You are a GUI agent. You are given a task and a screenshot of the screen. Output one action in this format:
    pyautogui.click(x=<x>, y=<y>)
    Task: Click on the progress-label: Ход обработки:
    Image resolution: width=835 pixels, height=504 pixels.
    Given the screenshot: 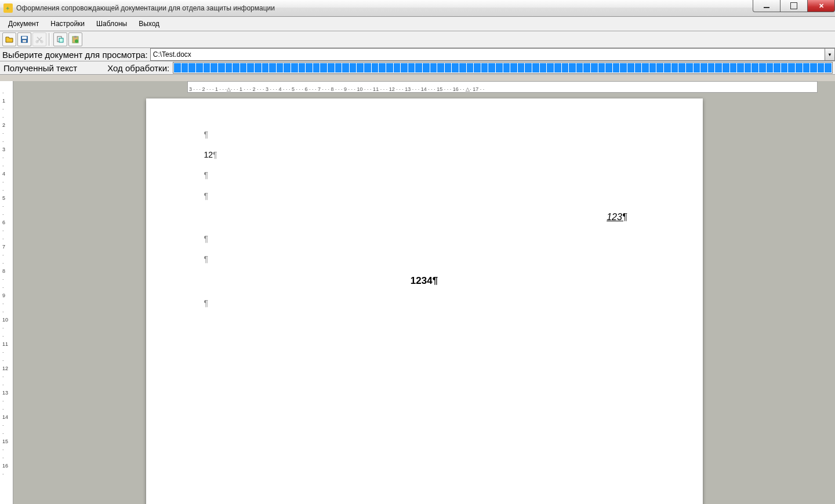 What is the action you would take?
    pyautogui.click(x=138, y=68)
    